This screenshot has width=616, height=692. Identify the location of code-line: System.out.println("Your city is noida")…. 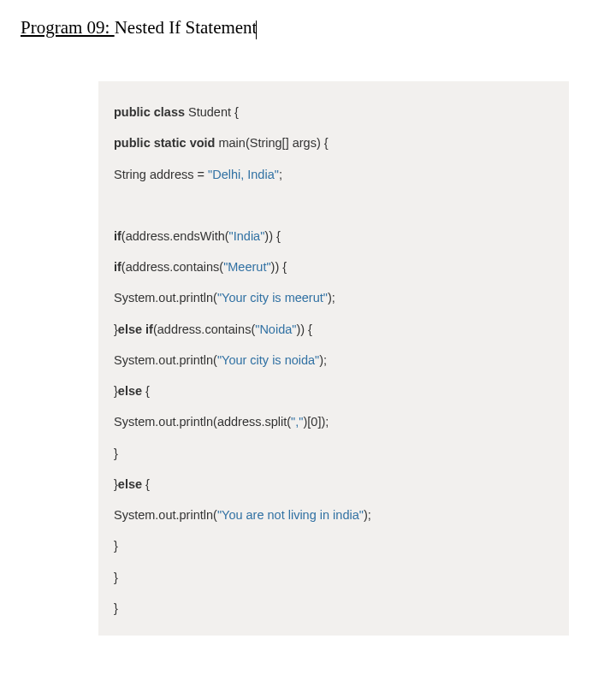
(334, 360).